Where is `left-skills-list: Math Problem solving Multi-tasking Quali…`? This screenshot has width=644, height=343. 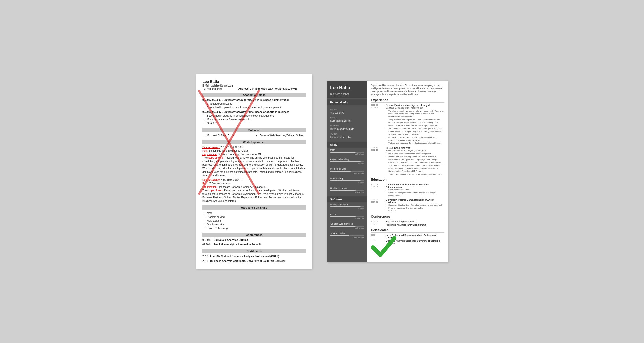 left-skills-list: Math Problem solving Multi-tasking Quali… is located at coordinates (254, 221).